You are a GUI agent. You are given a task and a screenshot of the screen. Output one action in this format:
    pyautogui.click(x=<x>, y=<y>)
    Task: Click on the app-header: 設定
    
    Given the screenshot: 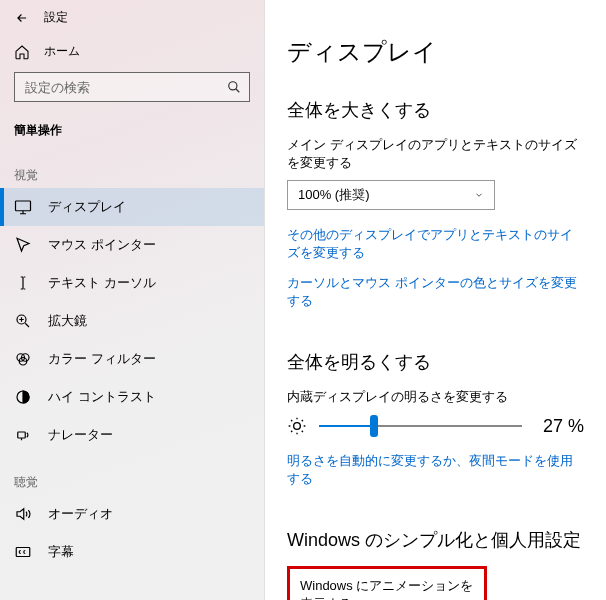 What is the action you would take?
    pyautogui.click(x=132, y=18)
    